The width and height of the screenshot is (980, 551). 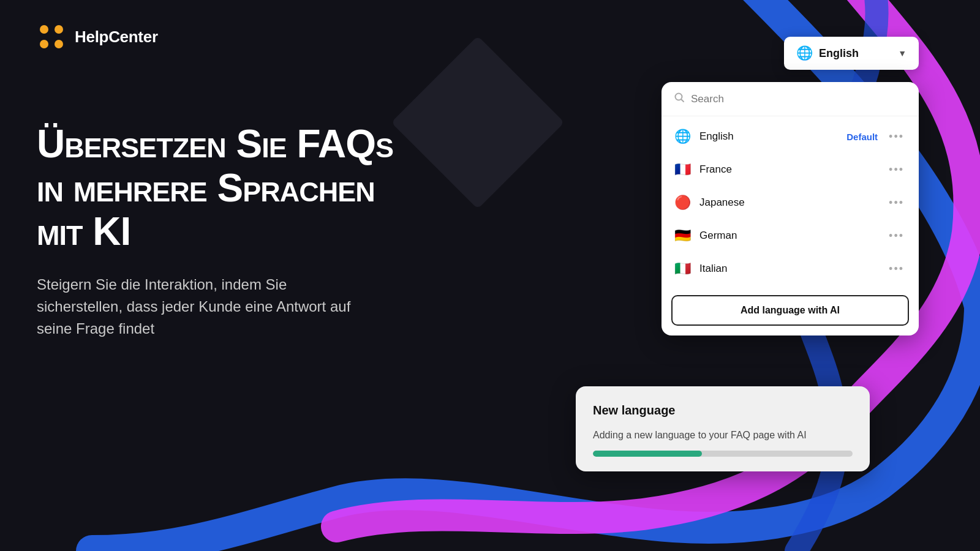 I want to click on language-name: Japanese, so click(x=789, y=203).